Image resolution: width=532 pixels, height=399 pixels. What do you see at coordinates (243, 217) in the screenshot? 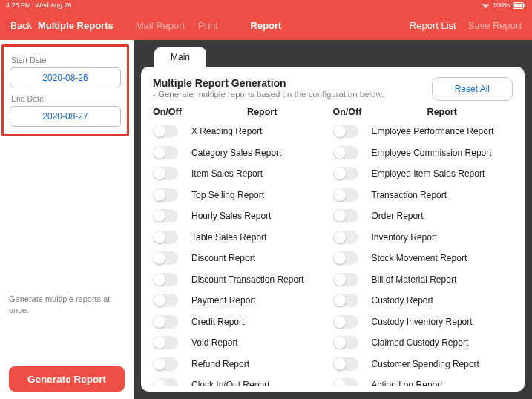
I see `report-row: Hourly Sales Report` at bounding box center [243, 217].